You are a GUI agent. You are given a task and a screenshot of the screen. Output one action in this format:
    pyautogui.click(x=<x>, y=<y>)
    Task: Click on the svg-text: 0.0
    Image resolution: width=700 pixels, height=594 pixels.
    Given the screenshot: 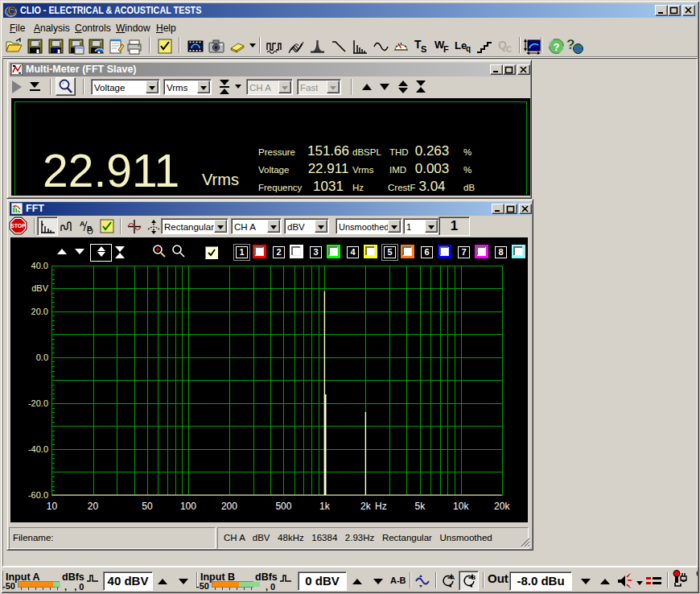 What is the action you would take?
    pyautogui.click(x=42, y=357)
    